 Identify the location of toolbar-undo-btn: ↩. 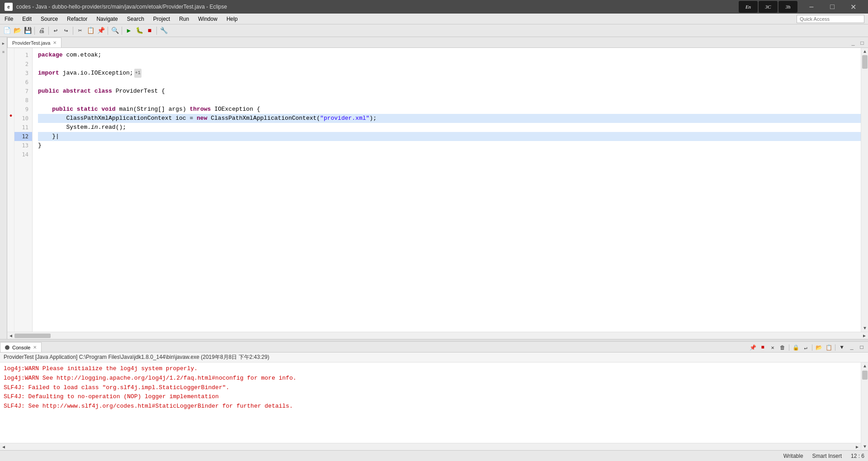
(56, 31).